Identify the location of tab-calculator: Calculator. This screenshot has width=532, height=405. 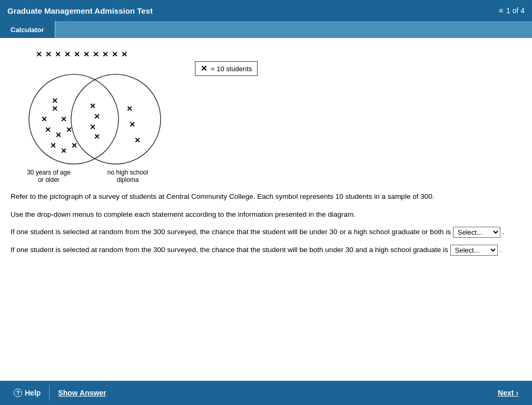
(27, 30).